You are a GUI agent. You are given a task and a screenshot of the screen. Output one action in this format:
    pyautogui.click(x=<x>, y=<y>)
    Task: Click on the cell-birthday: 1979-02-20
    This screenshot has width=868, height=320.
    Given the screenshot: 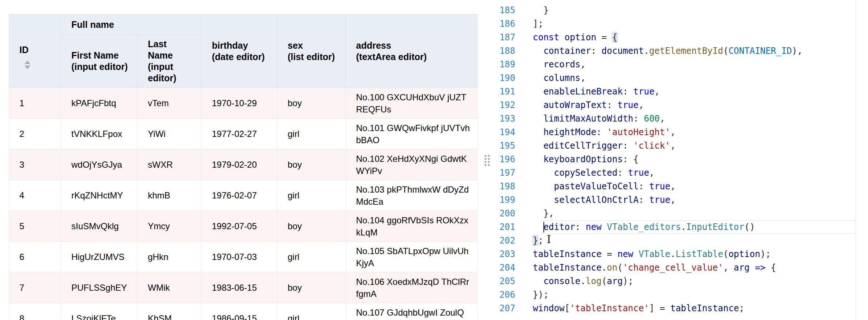 What is the action you would take?
    pyautogui.click(x=239, y=165)
    